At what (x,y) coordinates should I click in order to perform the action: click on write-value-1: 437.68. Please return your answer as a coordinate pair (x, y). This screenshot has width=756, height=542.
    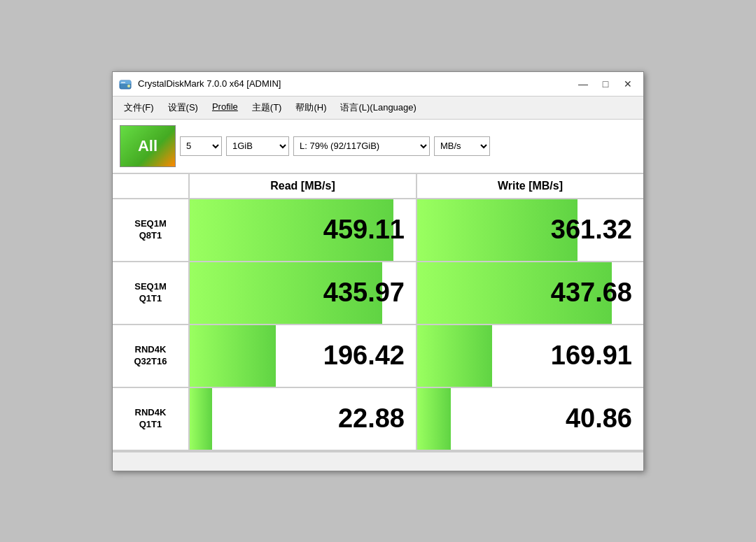
    Looking at the image, I should click on (592, 292).